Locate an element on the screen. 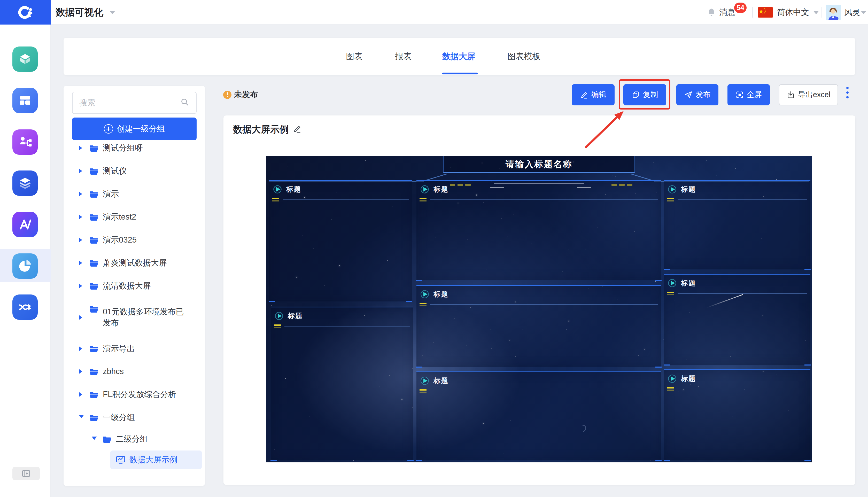  tab-chart-templates: 图表模板 is located at coordinates (524, 56).